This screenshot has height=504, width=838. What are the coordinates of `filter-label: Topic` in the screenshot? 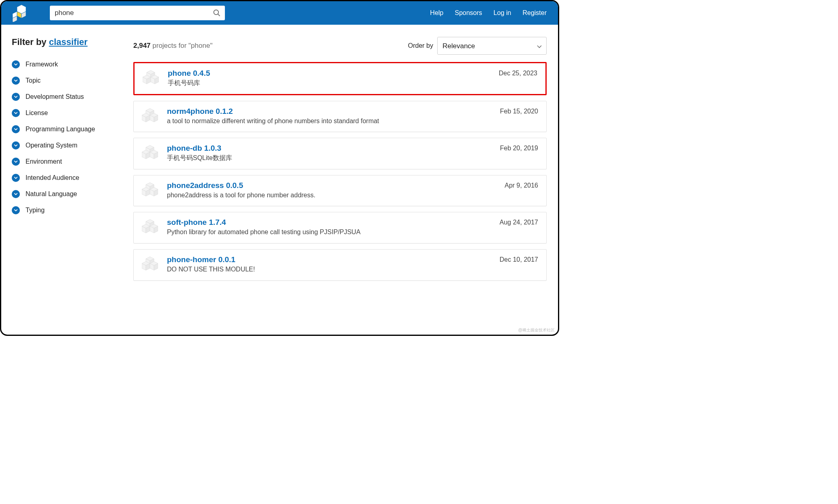 It's located at (33, 81).